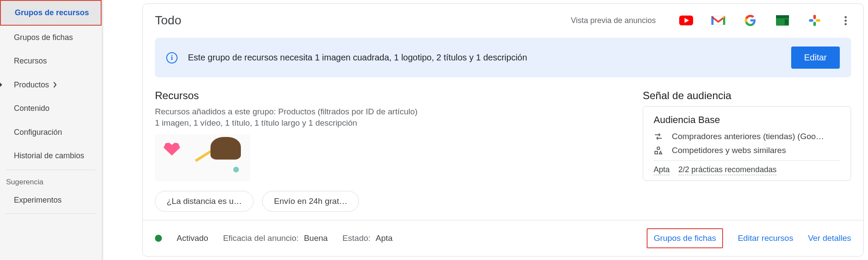  Describe the element at coordinates (686, 20) in the screenshot. I see `youtube-icon` at that location.